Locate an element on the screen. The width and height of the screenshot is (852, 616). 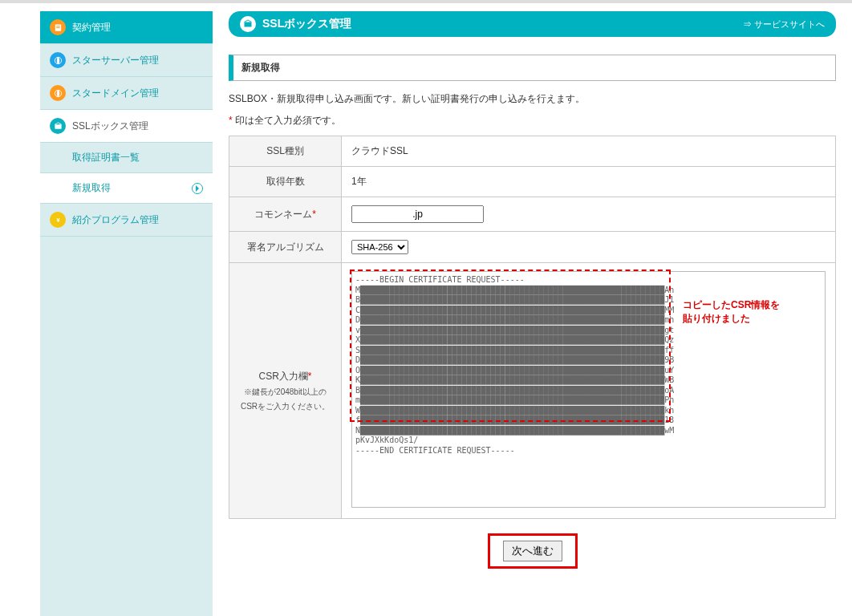
value-ssl-type: クラウドSSL is located at coordinates (589, 152).